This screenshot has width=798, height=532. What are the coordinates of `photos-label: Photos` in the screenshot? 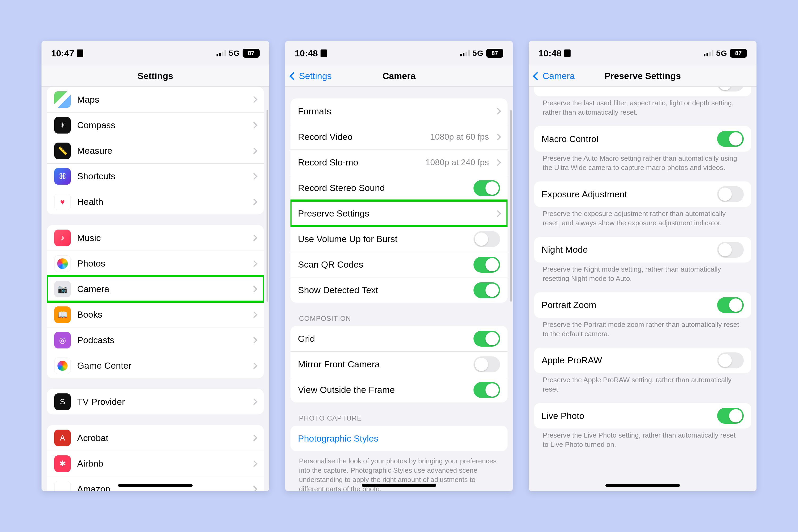 It's located at (161, 263).